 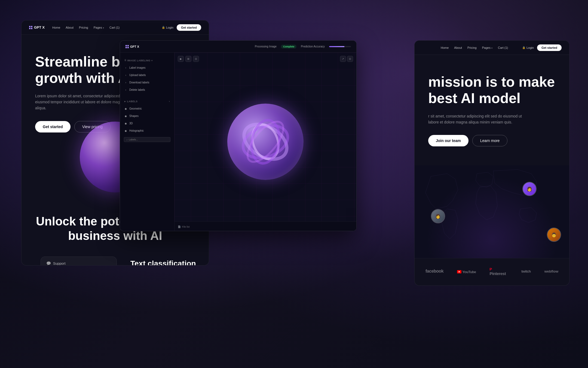 What do you see at coordinates (147, 131) in the screenshot?
I see `sidebar-item-holographic: ◉ Holographic` at bounding box center [147, 131].